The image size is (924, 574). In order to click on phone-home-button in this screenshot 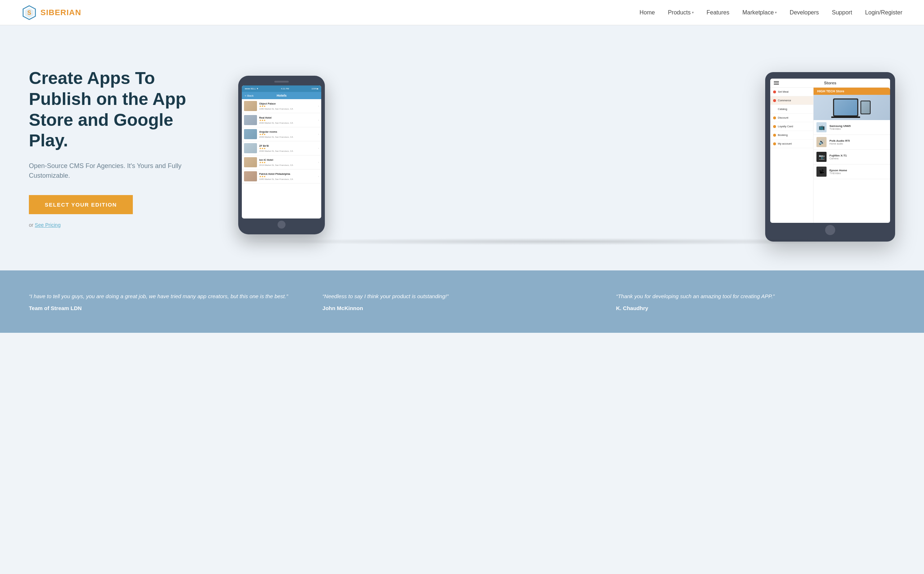, I will do `click(282, 225)`.